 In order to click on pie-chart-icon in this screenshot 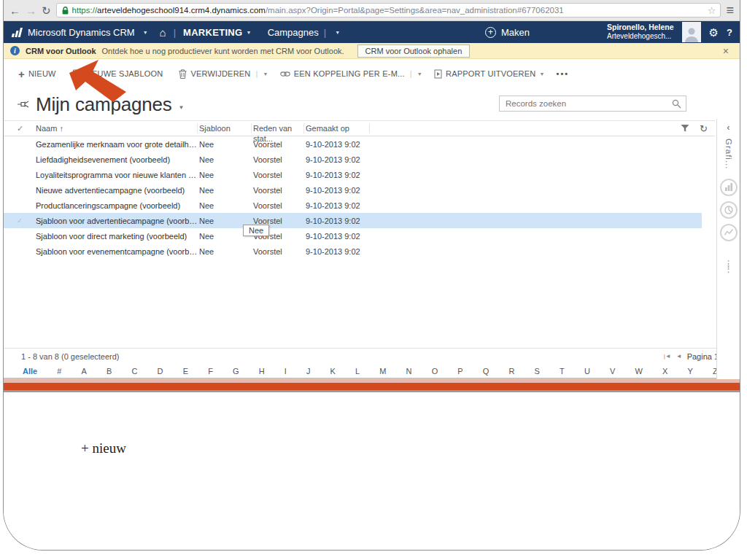, I will do `click(729, 210)`.